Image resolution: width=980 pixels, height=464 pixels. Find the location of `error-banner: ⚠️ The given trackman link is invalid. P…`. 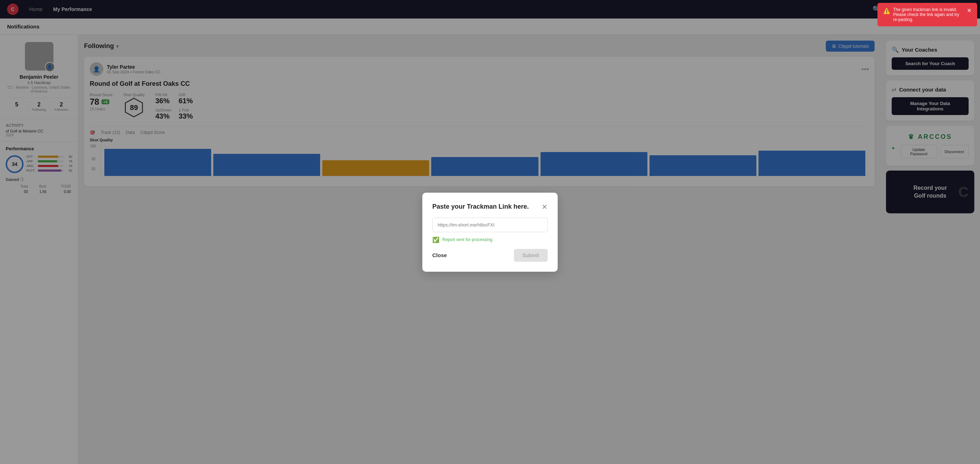

error-banner: ⚠️ The given trackman link is invalid. P… is located at coordinates (928, 14).